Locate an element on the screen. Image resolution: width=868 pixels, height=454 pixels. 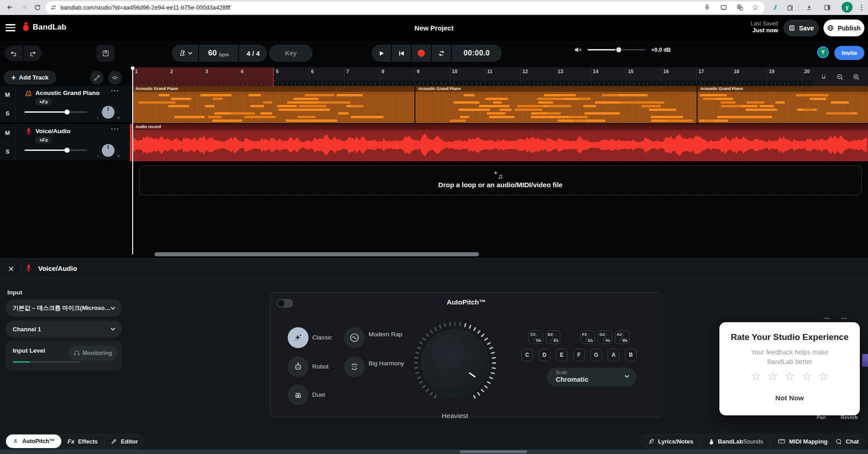
side-handle-icon is located at coordinates (865, 360).